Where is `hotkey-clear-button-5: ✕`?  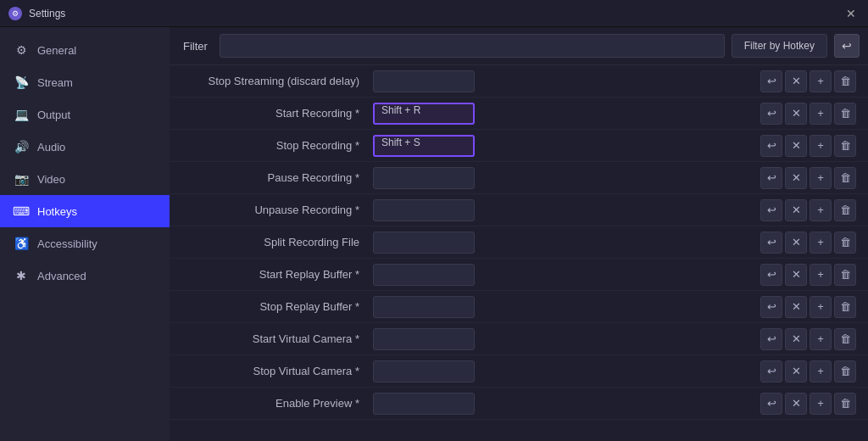 hotkey-clear-button-5: ✕ is located at coordinates (796, 243).